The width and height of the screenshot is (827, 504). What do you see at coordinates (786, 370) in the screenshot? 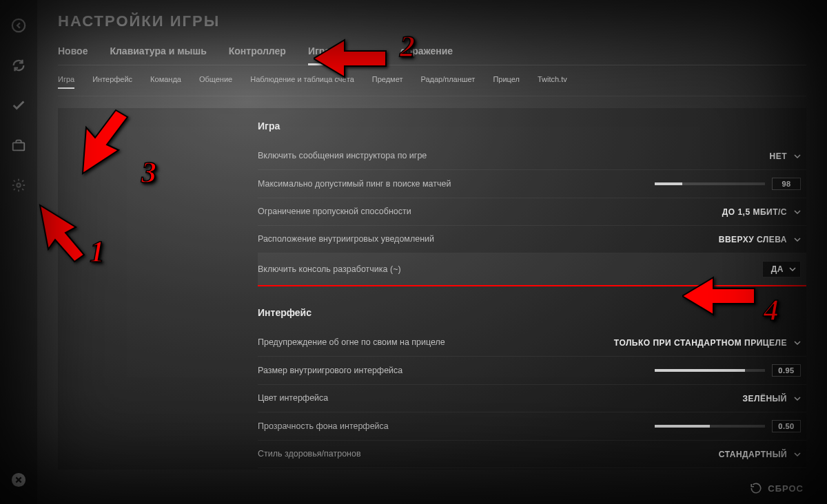
I see `value-hud-scale: 0.95` at bounding box center [786, 370].